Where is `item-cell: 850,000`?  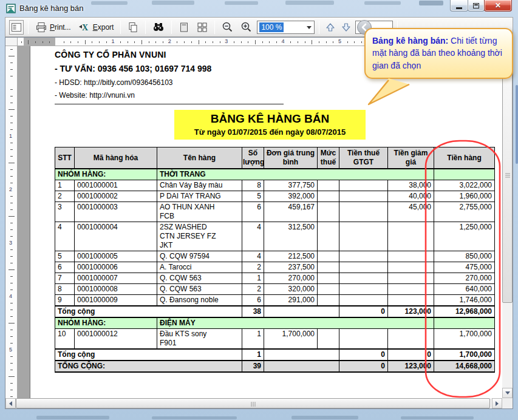 item-cell: 850,000 is located at coordinates (465, 257).